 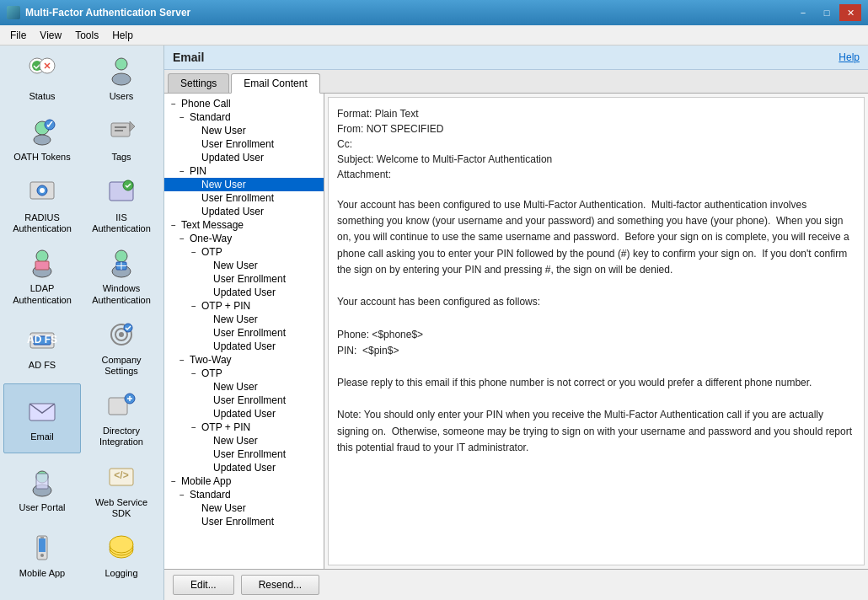 I want to click on tree-node-two-way: −Two-Way, so click(x=244, y=360).